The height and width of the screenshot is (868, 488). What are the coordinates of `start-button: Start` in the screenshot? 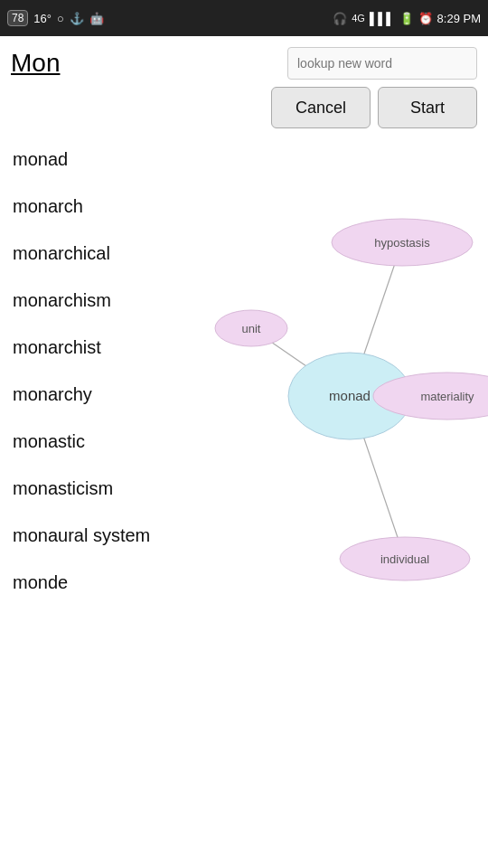 It's located at (427, 108).